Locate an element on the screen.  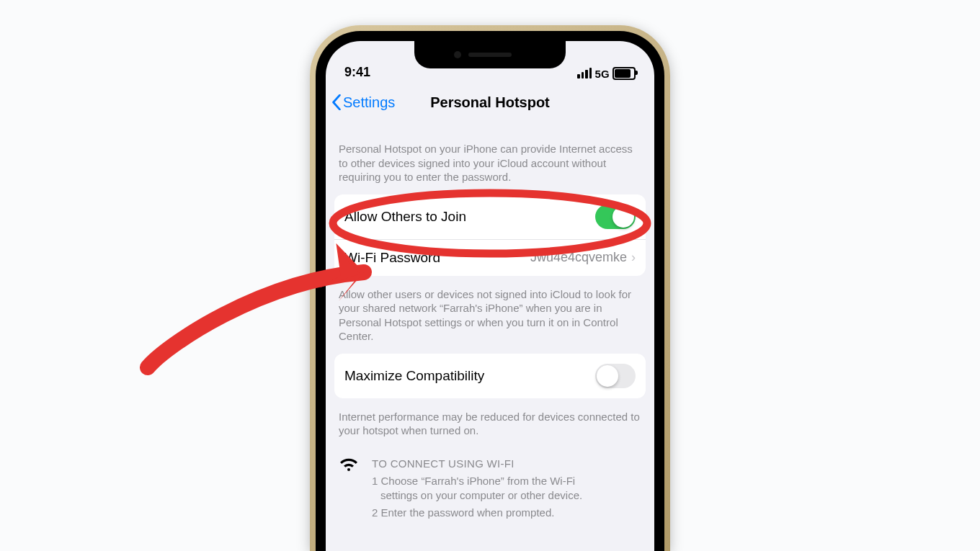
allow-others-label: Allow Others to Join is located at coordinates (405, 217).